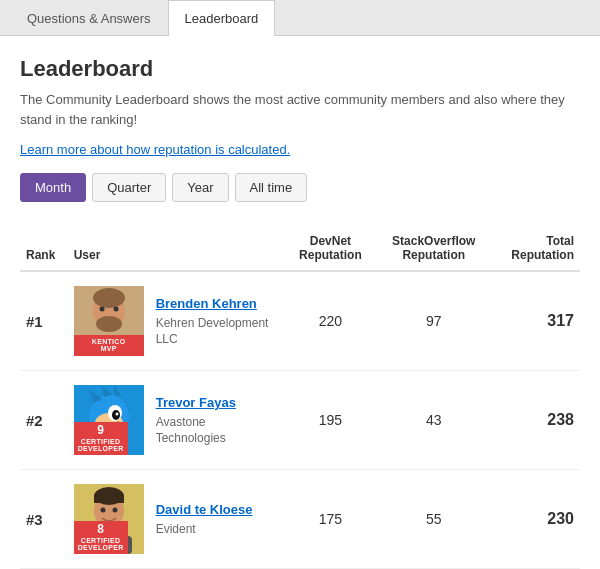  What do you see at coordinates (191, 430) in the screenshot?
I see `user-company-2: Avastone Technologies` at bounding box center [191, 430].